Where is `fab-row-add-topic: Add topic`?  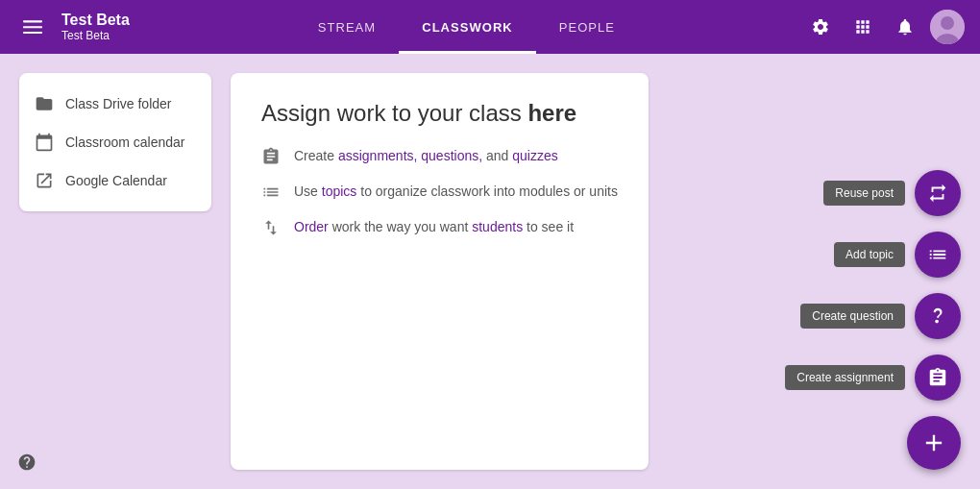
fab-row-add-topic: Add topic is located at coordinates (897, 255).